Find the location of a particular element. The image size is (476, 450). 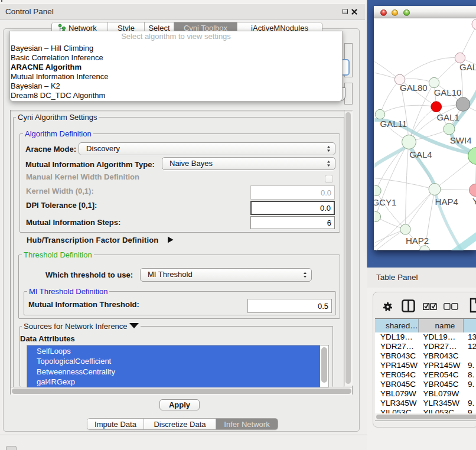

svg-text: GAL4 is located at coordinates (420, 155).